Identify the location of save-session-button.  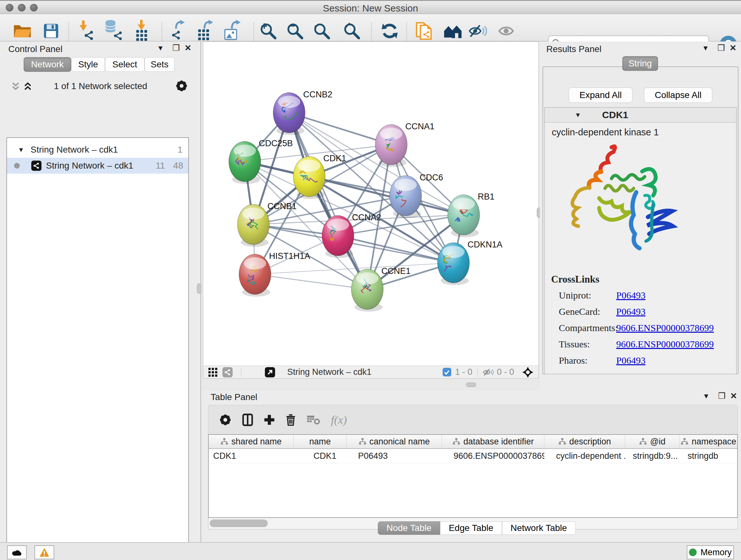
(51, 32).